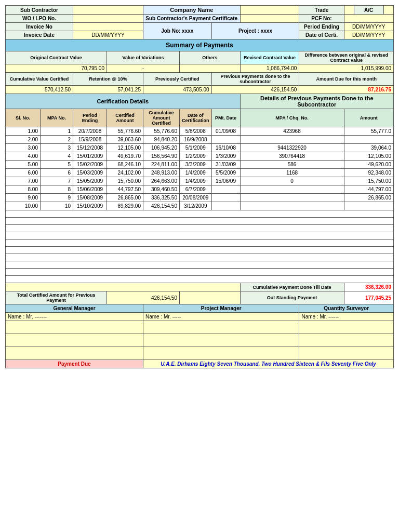 The width and height of the screenshot is (399, 532). Describe the element at coordinates (200, 309) in the screenshot. I see `manager-header-row: General Manager Project Manager Quantity…` at that location.